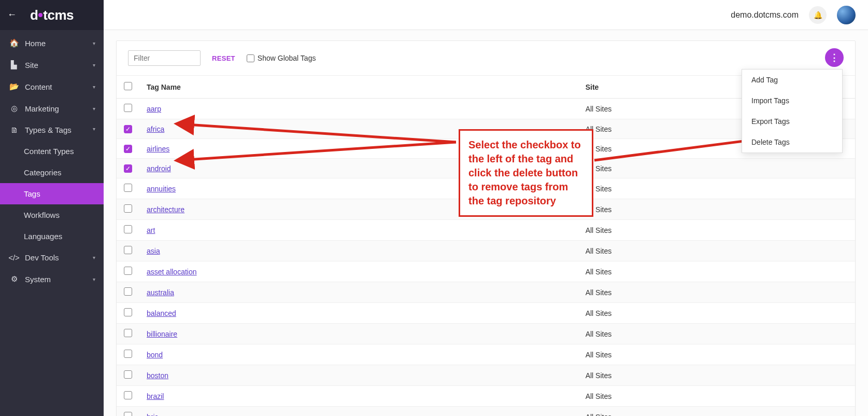  I want to click on dropdown-item-delete-tags: Delete Tags, so click(792, 142).